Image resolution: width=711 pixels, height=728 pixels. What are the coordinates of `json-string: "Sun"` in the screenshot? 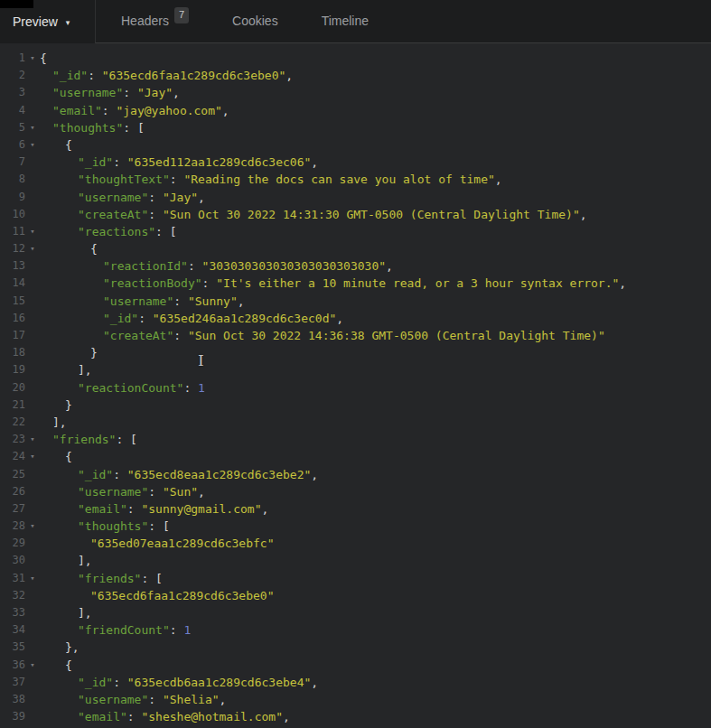 It's located at (181, 491).